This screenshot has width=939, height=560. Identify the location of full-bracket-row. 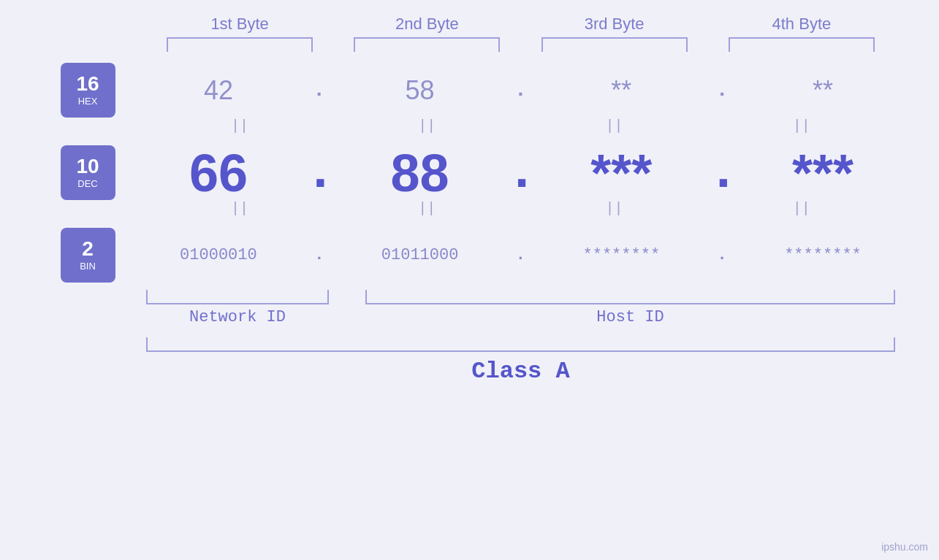
(520, 345).